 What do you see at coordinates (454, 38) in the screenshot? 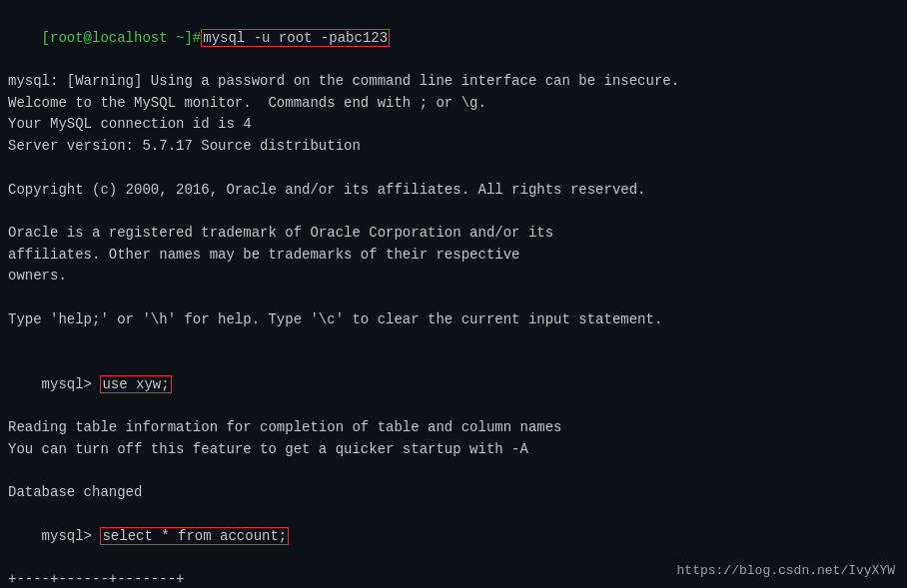
I see `line-1: [root@localhost ~]#mysql -u root -pabc12…` at bounding box center [454, 38].